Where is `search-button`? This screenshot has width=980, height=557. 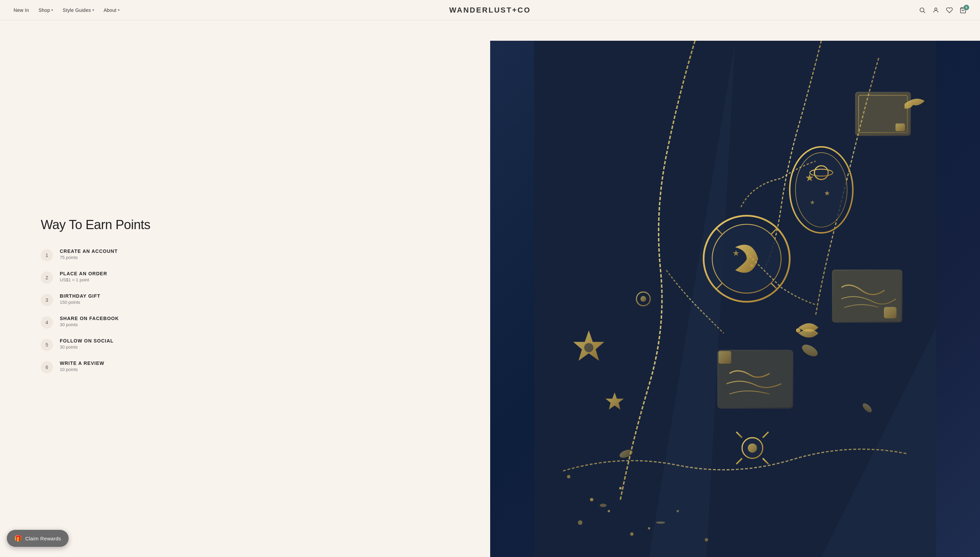 search-button is located at coordinates (922, 10).